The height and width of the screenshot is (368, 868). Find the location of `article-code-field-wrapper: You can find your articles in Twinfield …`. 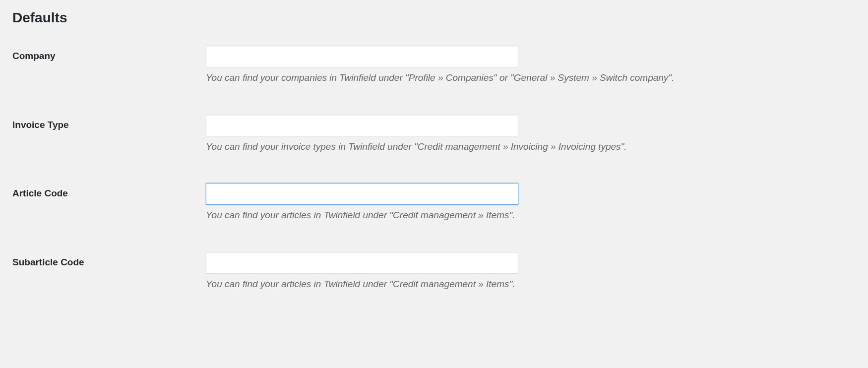

article-code-field-wrapper: You can find your articles in Twinfield … is located at coordinates (532, 202).